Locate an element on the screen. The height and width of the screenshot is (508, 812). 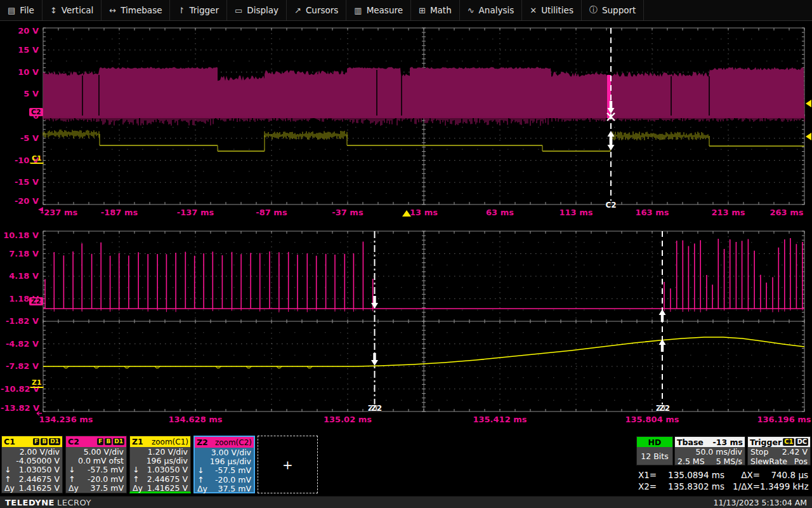
brand-lecroy: LECROY is located at coordinates (74, 503).